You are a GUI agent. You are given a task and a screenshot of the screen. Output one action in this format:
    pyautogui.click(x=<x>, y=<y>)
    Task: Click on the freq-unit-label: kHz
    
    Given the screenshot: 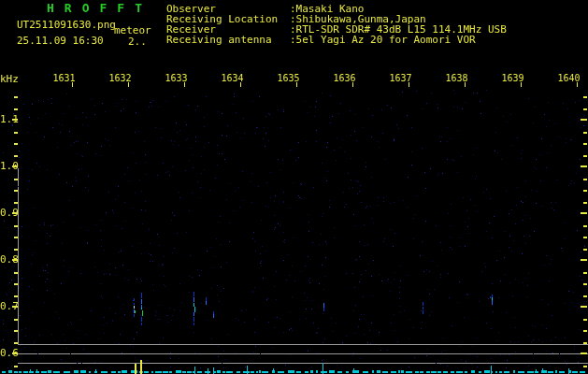 What is the action you would take?
    pyautogui.click(x=9, y=79)
    